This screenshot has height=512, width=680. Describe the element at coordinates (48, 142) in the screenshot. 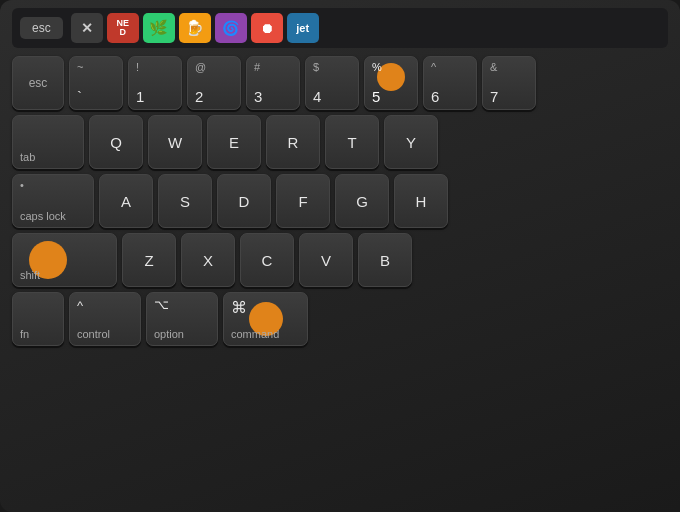

I see `key-tab: tab` at that location.